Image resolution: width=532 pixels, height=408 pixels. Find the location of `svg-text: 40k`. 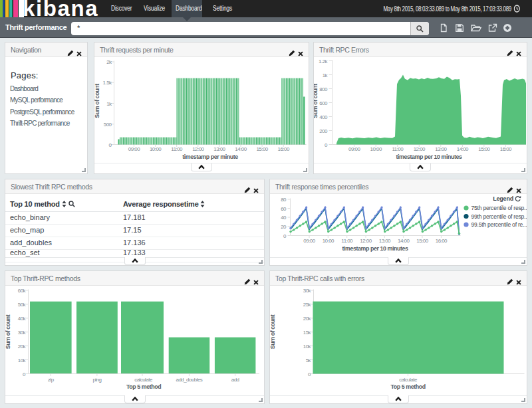

svg-text: 40k is located at coordinates (23, 319).